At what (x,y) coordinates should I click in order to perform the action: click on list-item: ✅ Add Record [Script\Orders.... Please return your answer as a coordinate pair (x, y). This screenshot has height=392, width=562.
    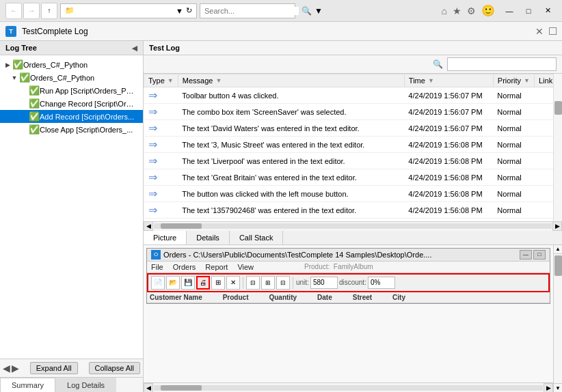
    Looking at the image, I should click on (71, 116).